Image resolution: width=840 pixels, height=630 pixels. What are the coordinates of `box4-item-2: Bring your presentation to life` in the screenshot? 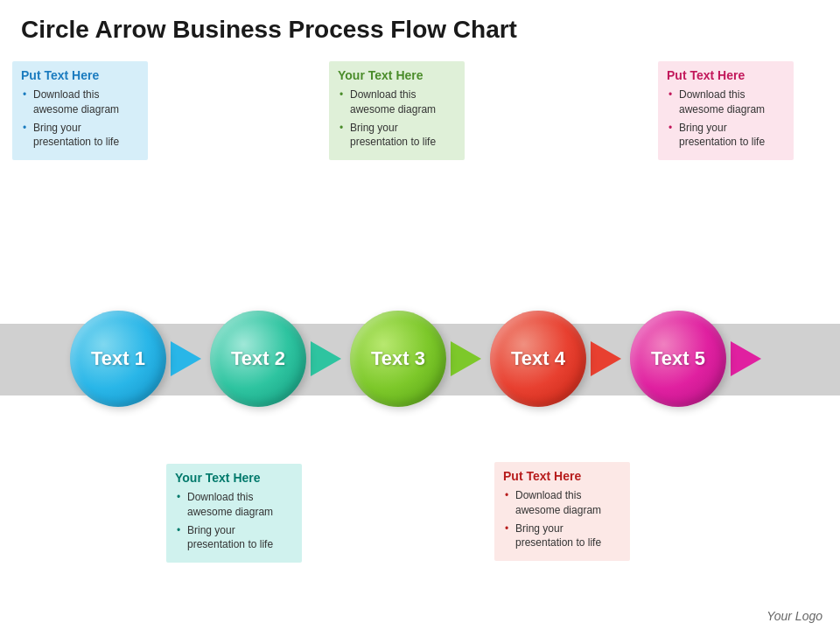 It's located at (562, 536).